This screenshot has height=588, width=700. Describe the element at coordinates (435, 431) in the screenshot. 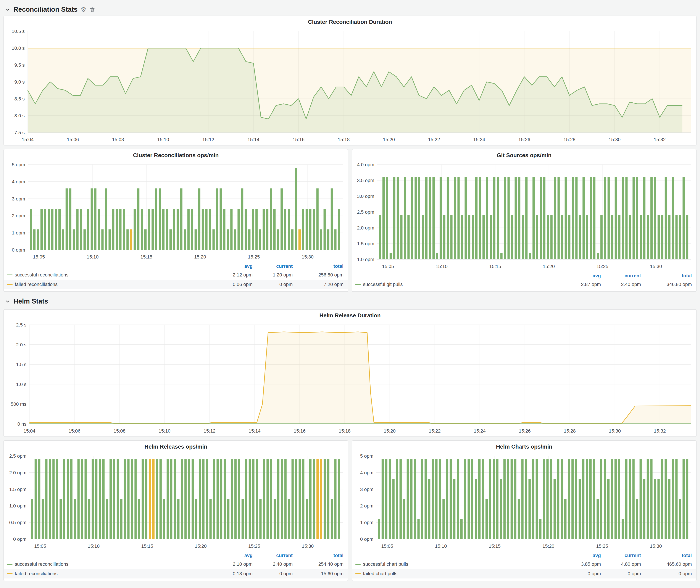

I see `svg-text: 15:22` at that location.